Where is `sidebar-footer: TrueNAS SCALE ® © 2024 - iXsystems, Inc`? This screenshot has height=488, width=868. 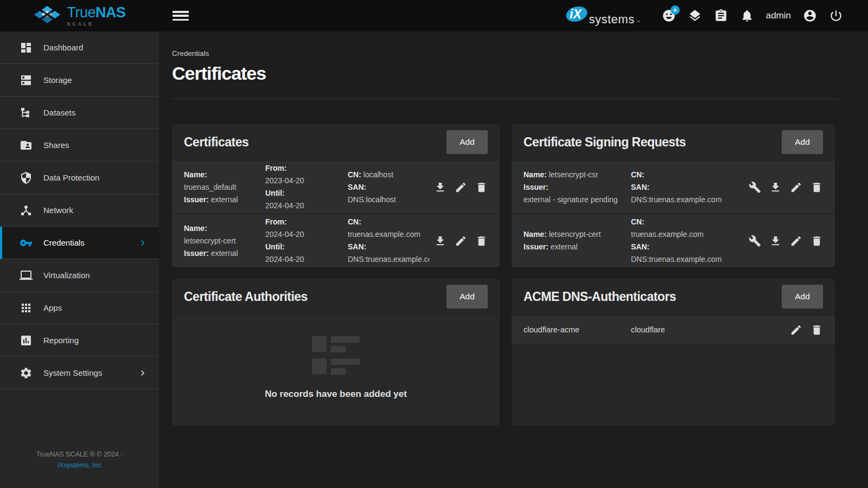
sidebar-footer: TrueNAS SCALE ® © 2024 - iXsystems, Inc is located at coordinates (79, 468).